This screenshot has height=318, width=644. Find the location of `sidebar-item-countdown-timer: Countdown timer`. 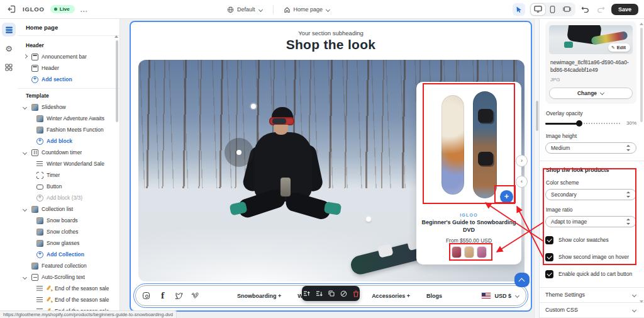

sidebar-item-countdown-timer: Countdown timer is located at coordinates (69, 152).